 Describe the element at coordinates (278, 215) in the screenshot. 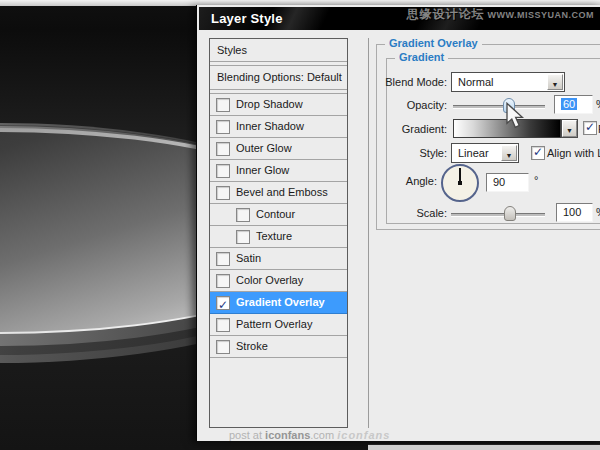

I see `list-item-contour: Contour` at that location.